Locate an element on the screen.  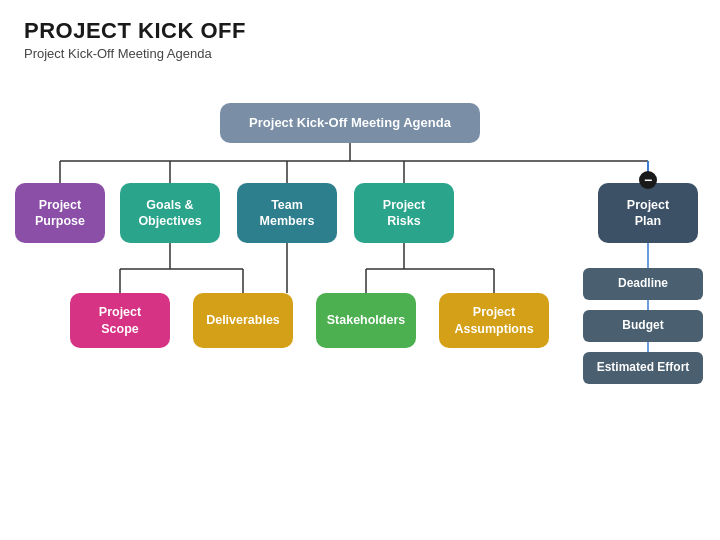
node-budget-label: Budget is located at coordinates (642, 326).